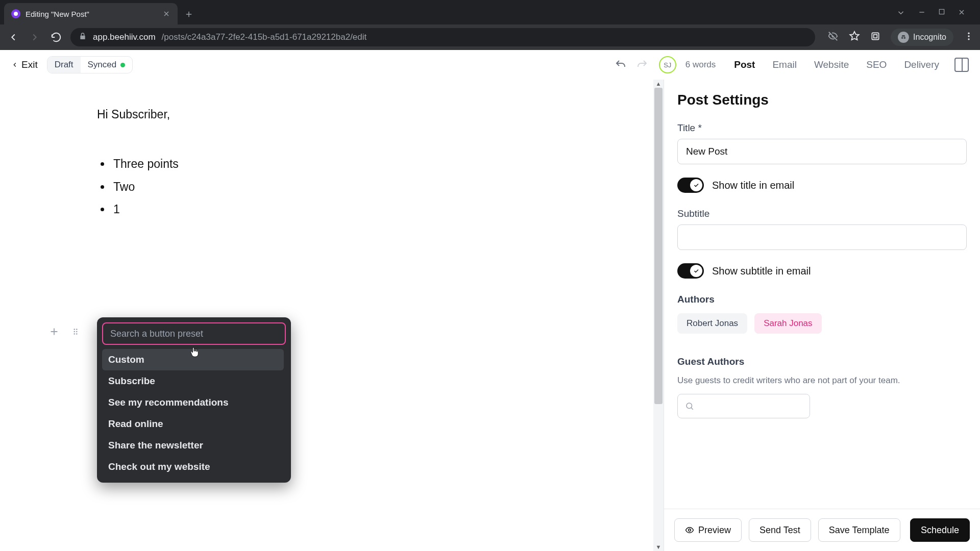  Describe the element at coordinates (354, 164) in the screenshot. I see `list-item: Three points` at that location.